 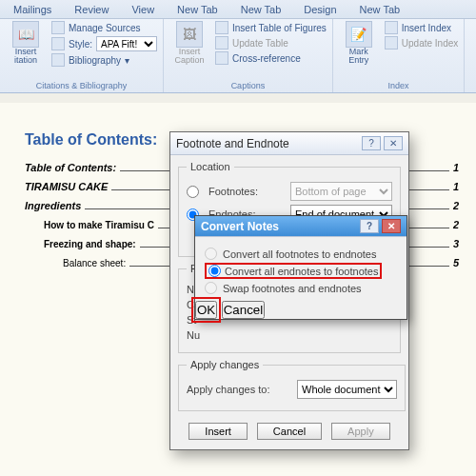 I want to click on sources-icon, so click(x=58, y=28).